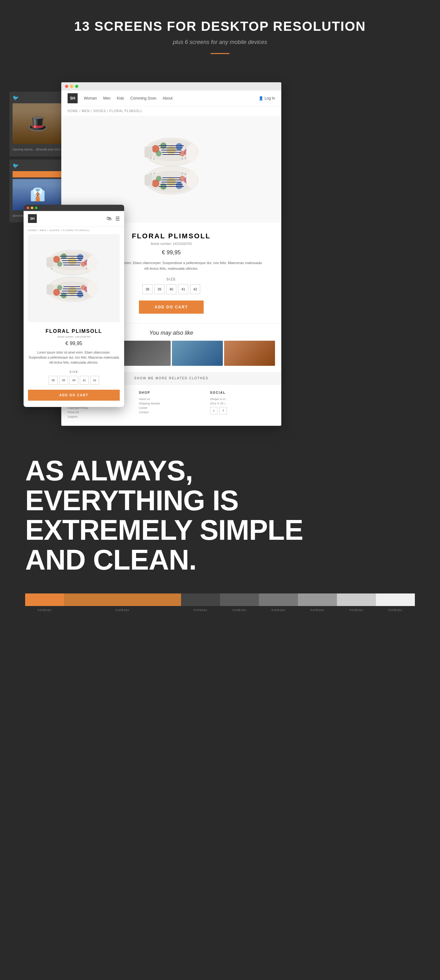 The height and width of the screenshot is (980, 440). I want to click on color-label-7: #1FB18A, so click(356, 610).